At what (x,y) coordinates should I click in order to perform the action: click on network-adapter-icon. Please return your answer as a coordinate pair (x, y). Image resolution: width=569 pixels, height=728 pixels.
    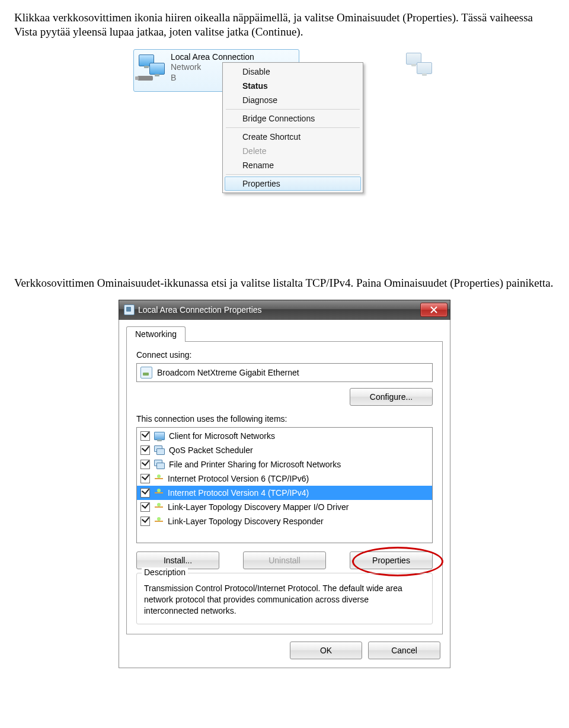
    Looking at the image, I should click on (152, 66).